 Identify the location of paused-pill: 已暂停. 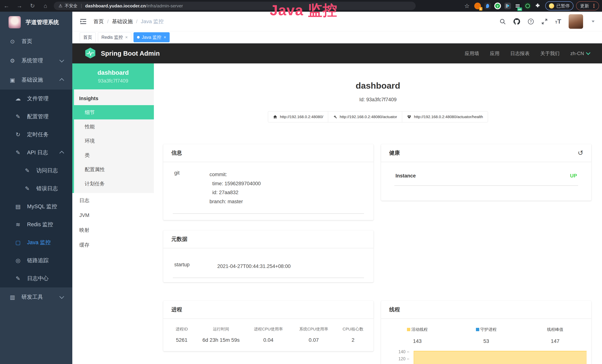
(559, 6).